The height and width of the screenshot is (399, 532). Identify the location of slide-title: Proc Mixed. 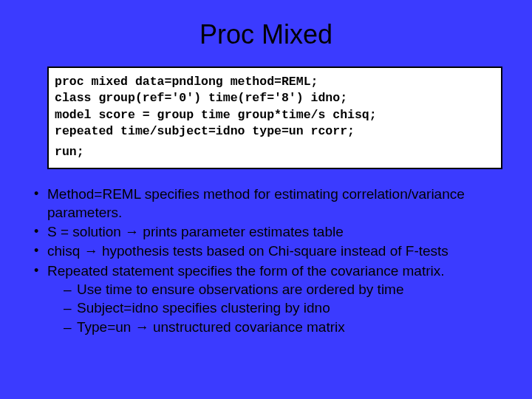
(266, 35).